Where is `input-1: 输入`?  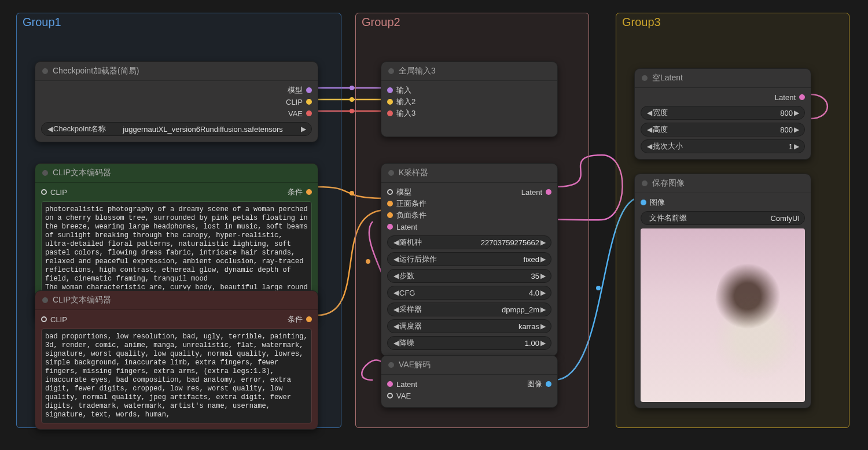
input-1: 输入 is located at coordinates (469, 90).